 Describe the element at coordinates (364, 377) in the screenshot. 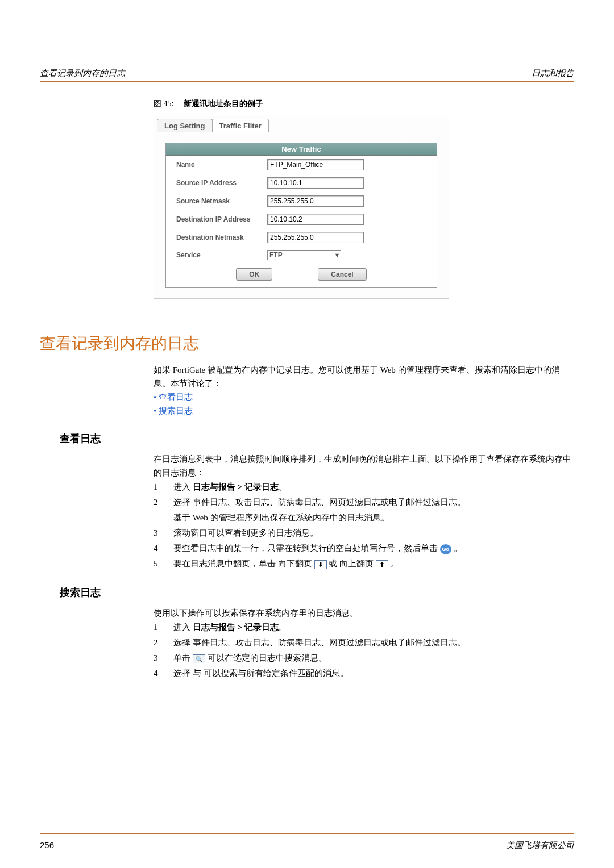

I see `section-intro: 如果 FortiGate 被配置为在内存中记录日志。您可以使用基于 Web 的管…` at that location.